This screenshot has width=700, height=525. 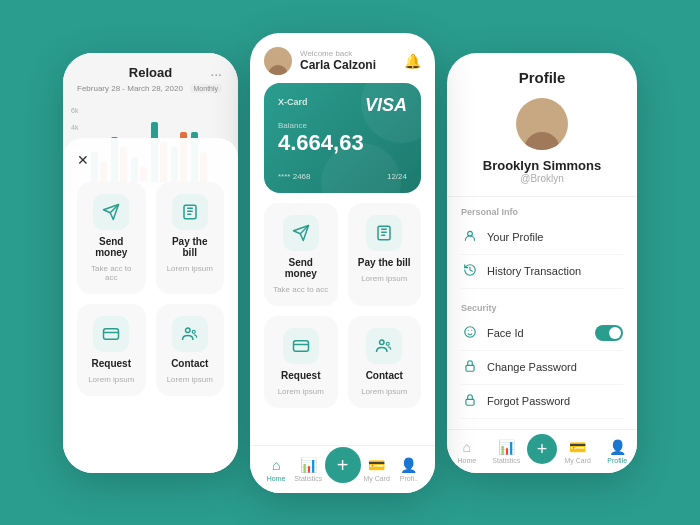 I want to click on nav-mycard-label: My Card, so click(x=376, y=478).